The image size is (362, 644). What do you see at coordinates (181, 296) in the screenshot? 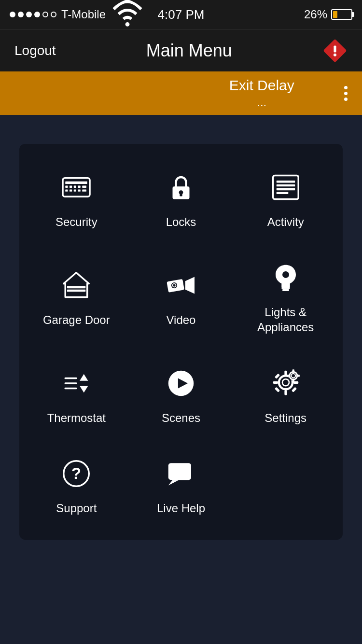
I see `menu-item-video: Video` at bounding box center [181, 296].